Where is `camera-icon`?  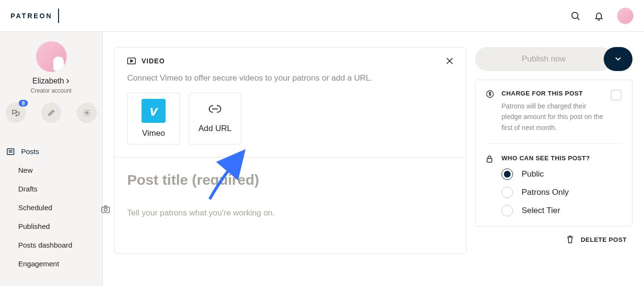 camera-icon is located at coordinates (106, 209).